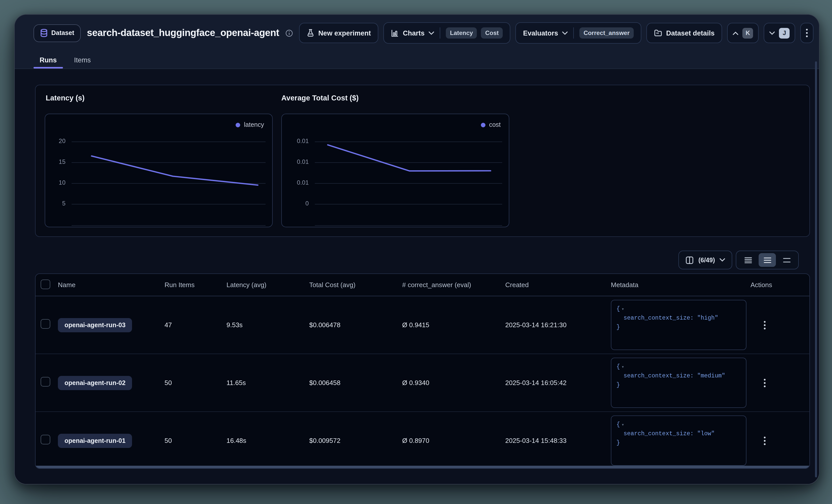 This screenshot has width=832, height=504. I want to click on charts-badge-latency: Latency, so click(461, 33).